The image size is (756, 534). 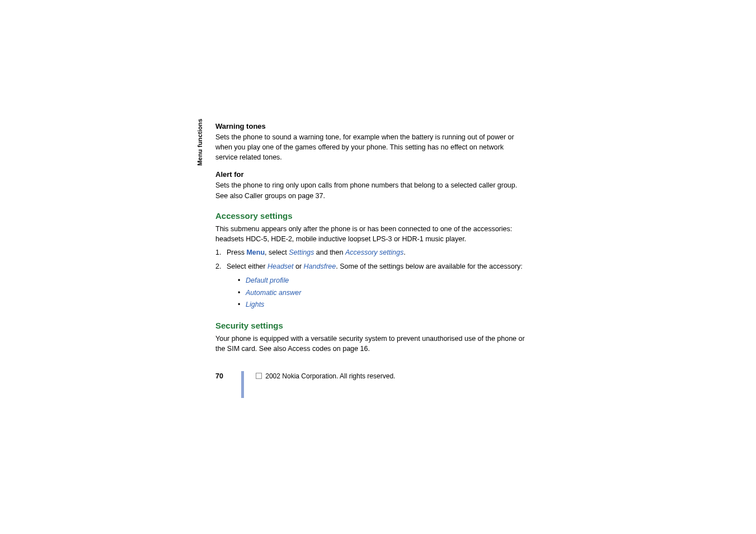 I want to click on accessory-options-list: Default profile Automatic answer Lights, so click(x=382, y=293).